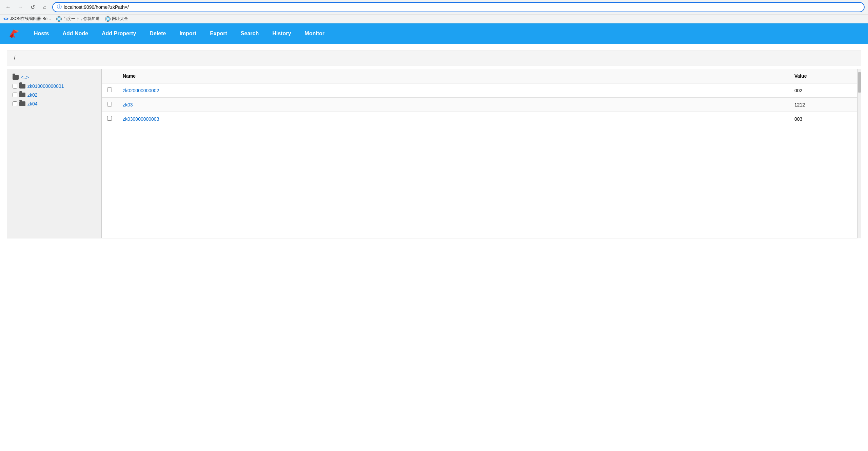 This screenshot has height=451, width=868. Describe the element at coordinates (81, 19) in the screenshot. I see `bookmark-label: 百度一下，你就知道` at that location.